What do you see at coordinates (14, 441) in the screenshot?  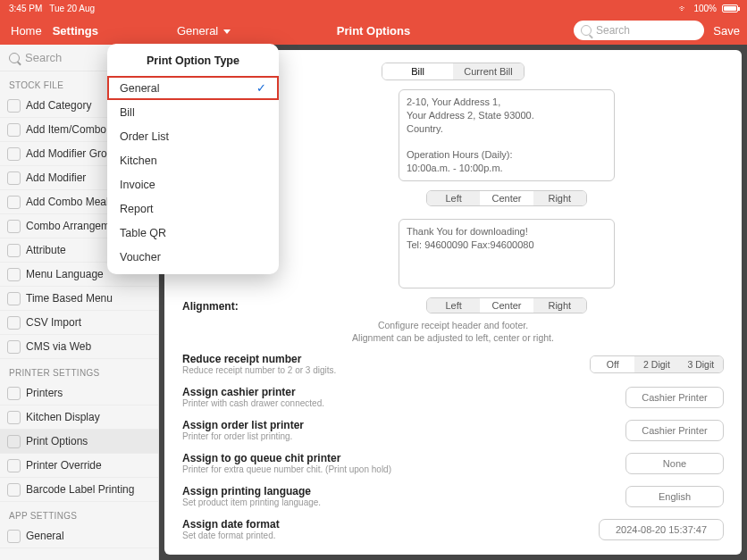 I see `options-icon` at bounding box center [14, 441].